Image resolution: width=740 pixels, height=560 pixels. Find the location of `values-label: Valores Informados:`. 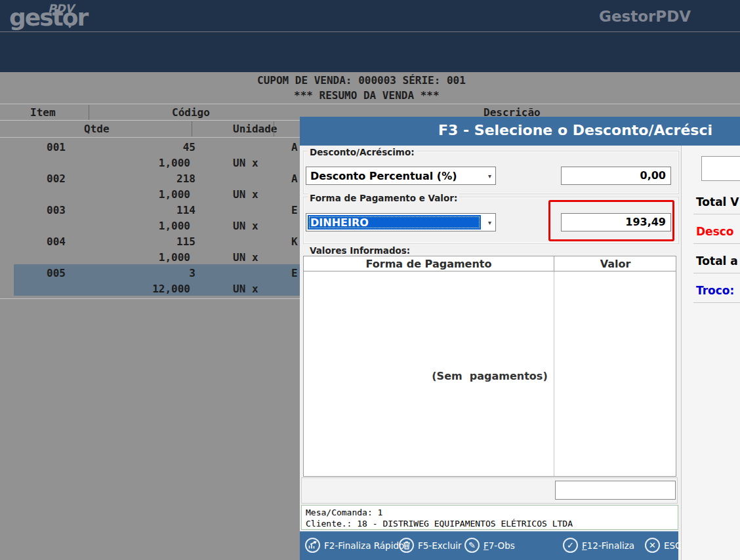

values-label: Valores Informados: is located at coordinates (360, 250).